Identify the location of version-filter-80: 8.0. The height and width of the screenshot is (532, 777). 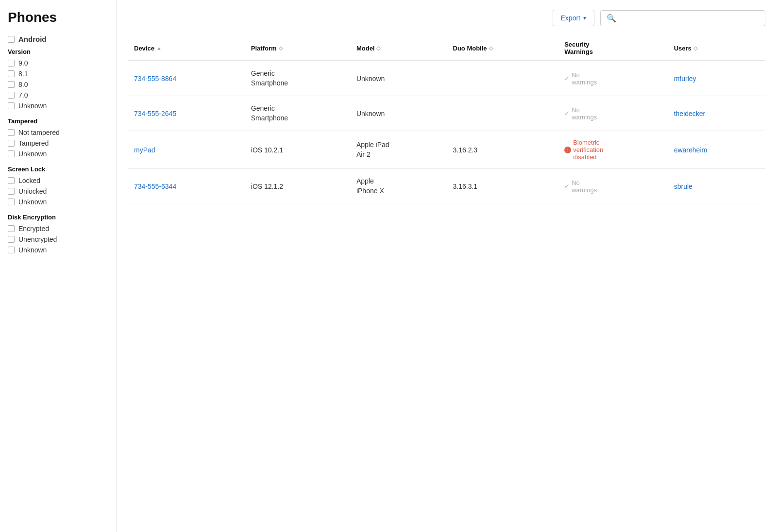
(58, 84).